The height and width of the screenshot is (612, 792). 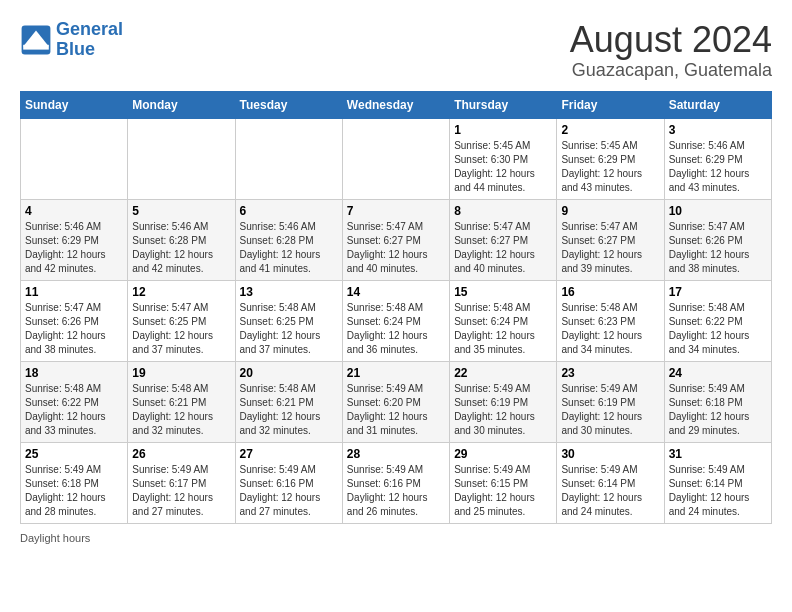 I want to click on calendar-cell: 25Sunrise: 5:49 AMSunset: 6:18 PMDayligh…, so click(x=74, y=482).